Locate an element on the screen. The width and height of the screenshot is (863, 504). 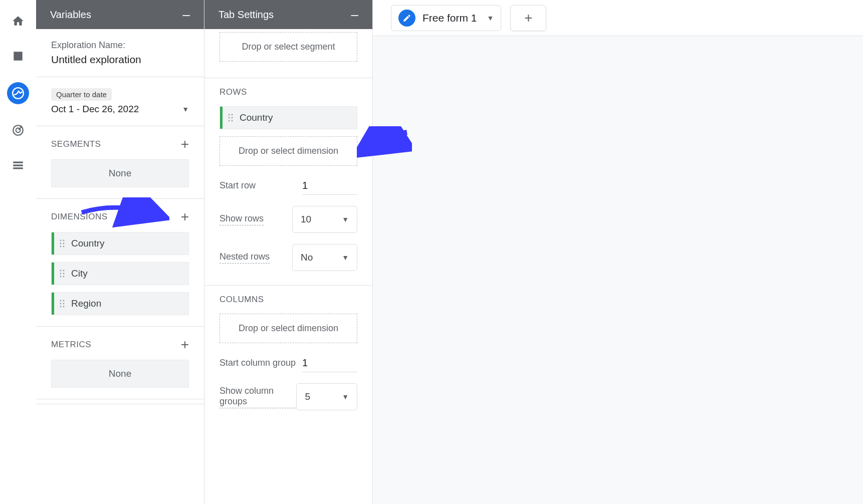
rows-chip: Country is located at coordinates (289, 118).